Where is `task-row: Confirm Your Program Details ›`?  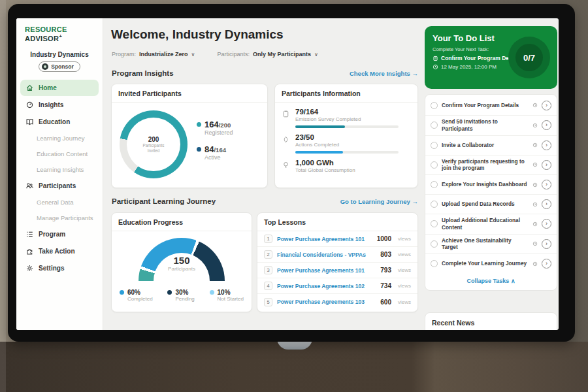 task-row: Confirm Your Program Details › is located at coordinates (491, 105).